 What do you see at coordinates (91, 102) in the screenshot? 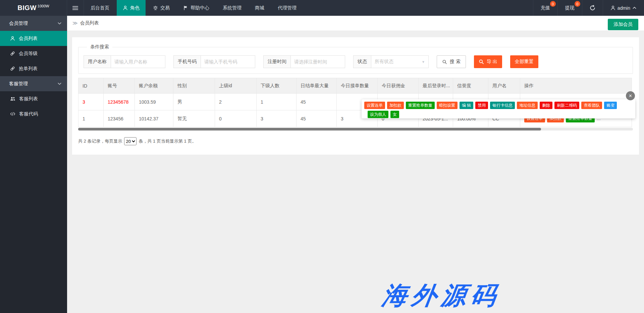
I see `cell-id: 3` at bounding box center [91, 102].